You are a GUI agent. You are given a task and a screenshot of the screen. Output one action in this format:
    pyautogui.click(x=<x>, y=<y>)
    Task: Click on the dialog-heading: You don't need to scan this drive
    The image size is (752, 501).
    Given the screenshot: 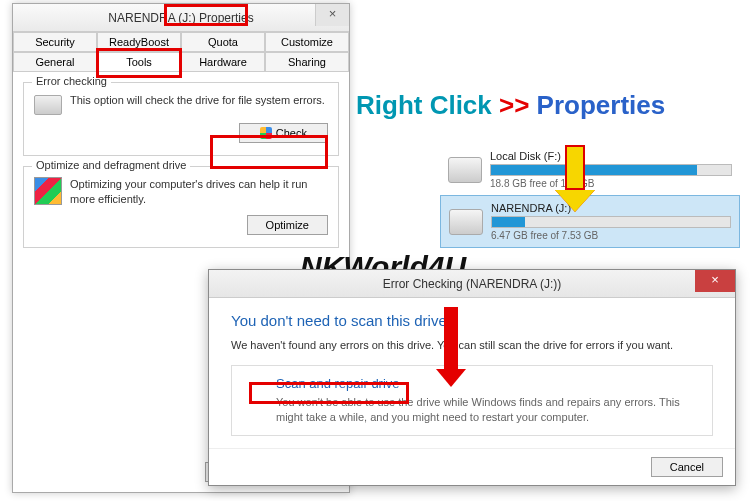 What is the action you would take?
    pyautogui.click(x=472, y=320)
    